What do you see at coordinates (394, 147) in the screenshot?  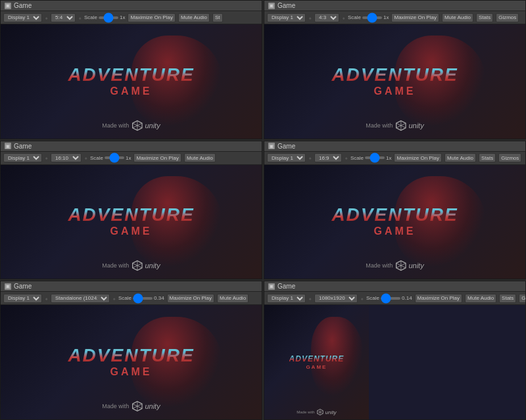 I see `panel-4-titlebar: ▣ Game` at bounding box center [394, 147].